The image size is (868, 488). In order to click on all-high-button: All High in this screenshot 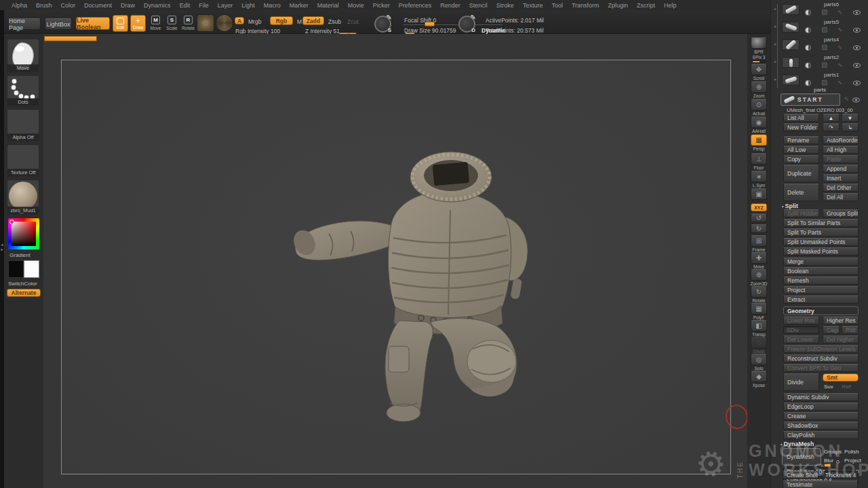, I will do `click(841, 150)`.